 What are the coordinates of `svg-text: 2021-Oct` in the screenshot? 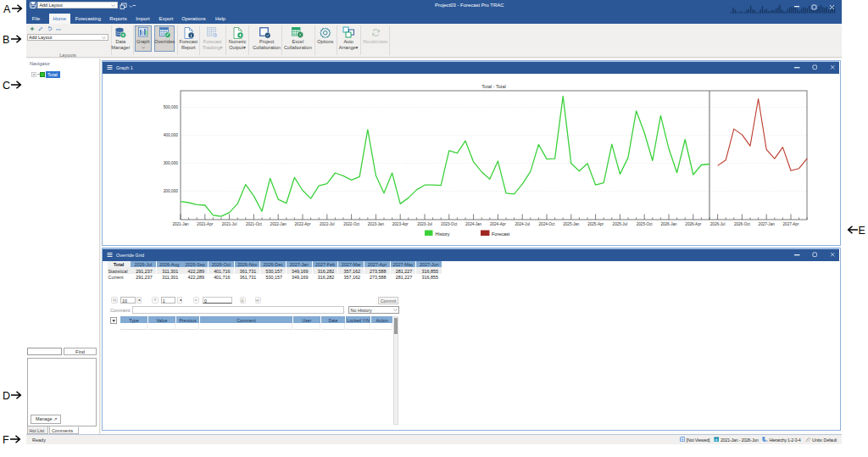 It's located at (254, 224).